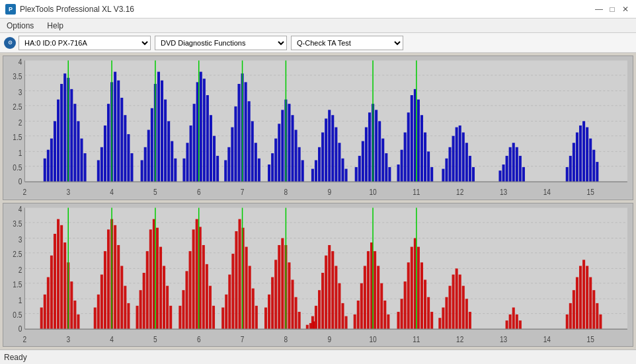  Describe the element at coordinates (243, 338) in the screenshot. I see `svg-text: 7` at that location.